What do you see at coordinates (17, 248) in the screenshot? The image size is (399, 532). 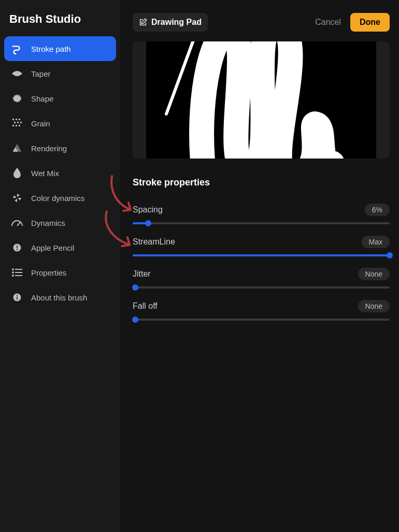 I see `apple-pencil-icon` at bounding box center [17, 248].